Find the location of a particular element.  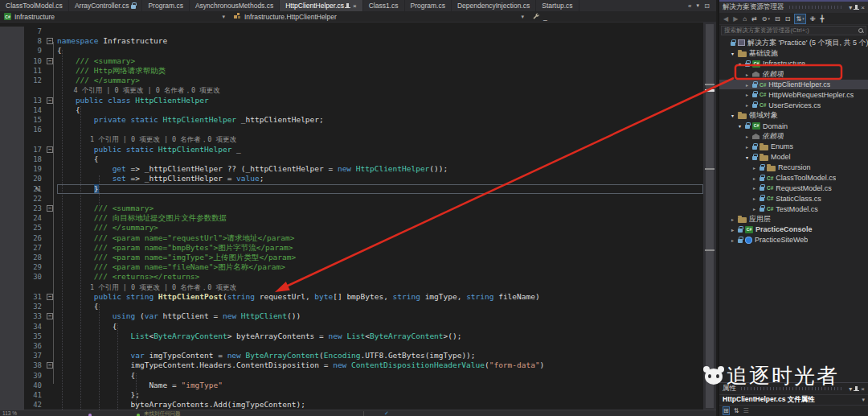

vertical-scrollbar is located at coordinates (710, 216).